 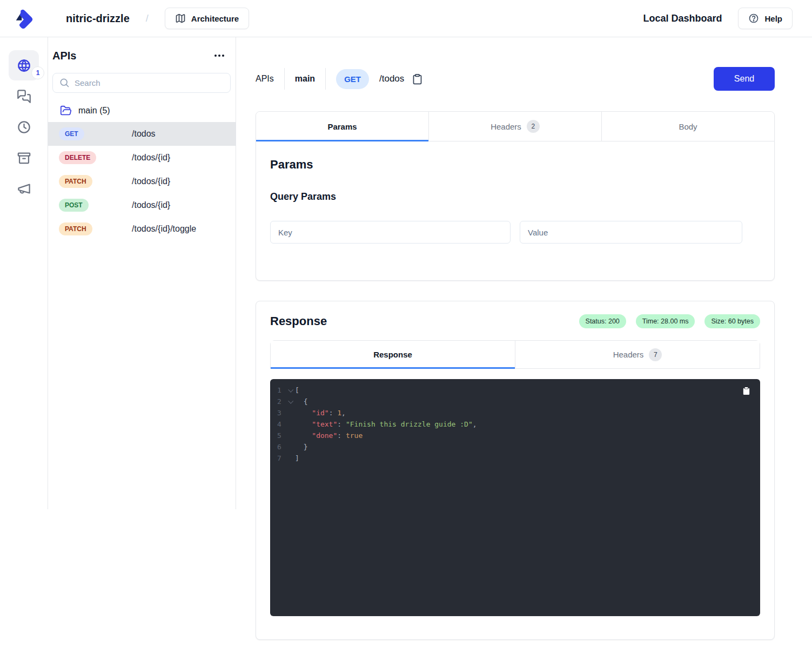 I want to click on endpoint-row: POST /todos/{id}, so click(x=142, y=205).